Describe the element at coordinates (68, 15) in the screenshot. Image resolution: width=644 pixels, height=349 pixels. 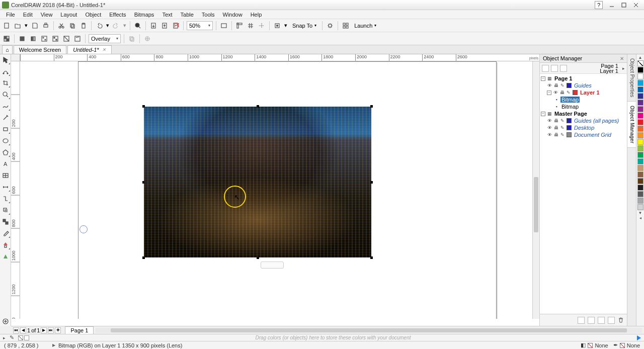
I see `menu-layout: Layout` at that location.